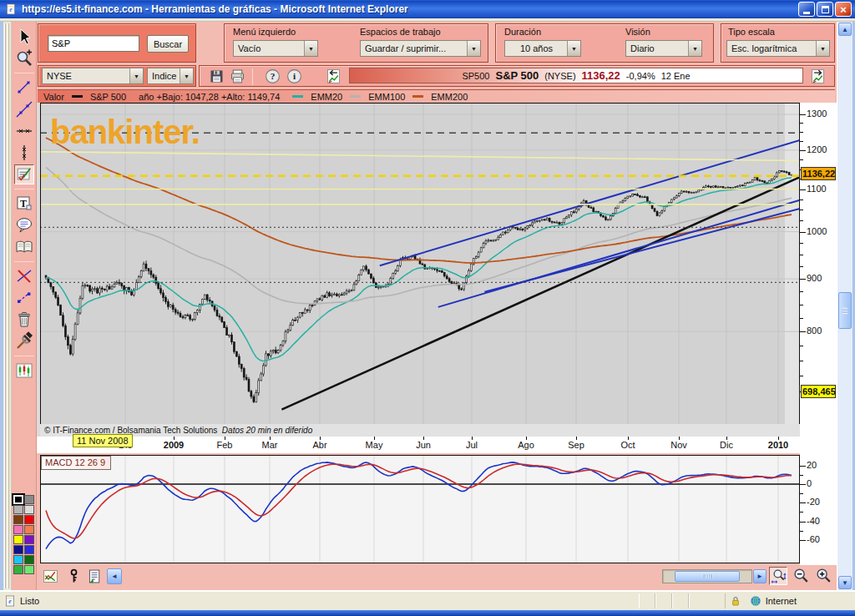  I want to click on hline-tool-icon, so click(24, 131).